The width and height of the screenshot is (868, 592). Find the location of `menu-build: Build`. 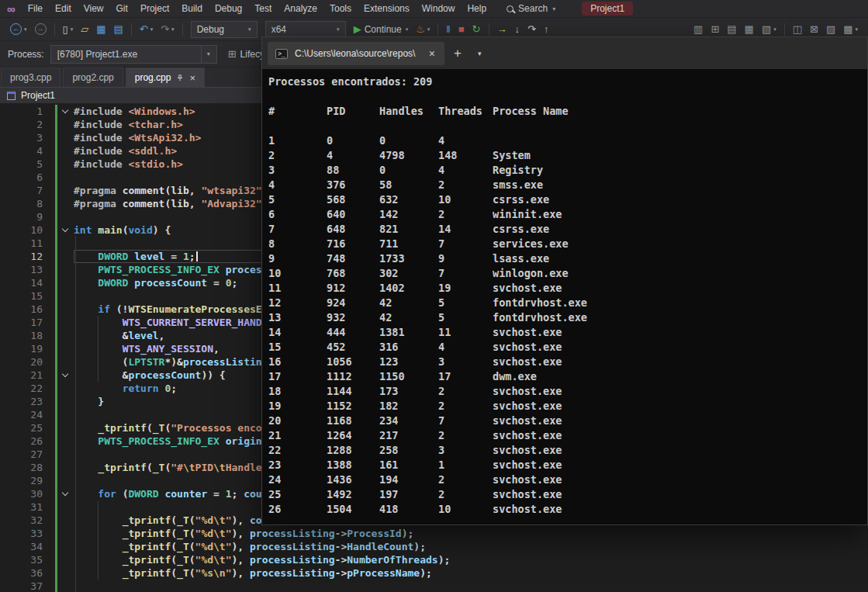

menu-build: Build is located at coordinates (192, 9).